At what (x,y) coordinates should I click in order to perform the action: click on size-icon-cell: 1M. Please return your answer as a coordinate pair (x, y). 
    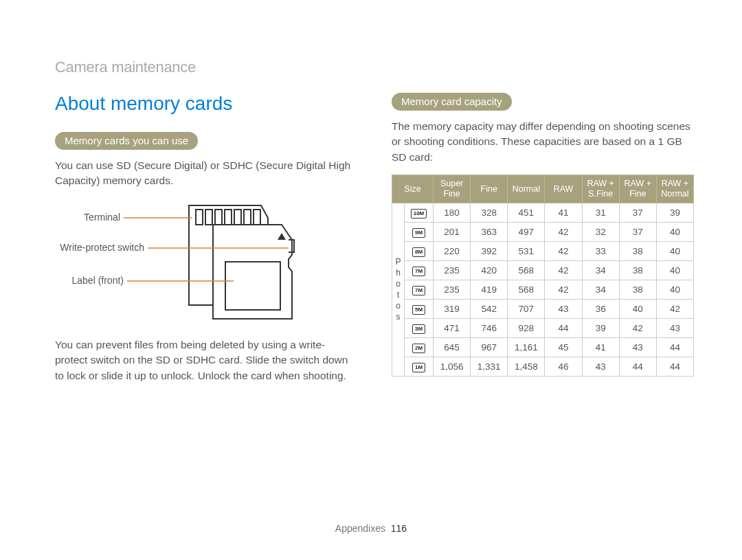
    Looking at the image, I should click on (419, 367).